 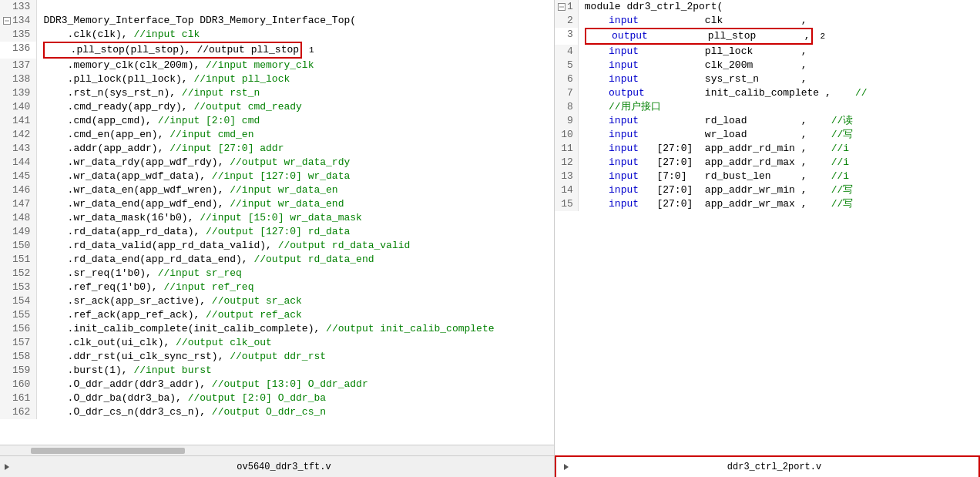 What do you see at coordinates (314, 259) in the screenshot?
I see `comment-text: //output rd_data_end` at bounding box center [314, 259].